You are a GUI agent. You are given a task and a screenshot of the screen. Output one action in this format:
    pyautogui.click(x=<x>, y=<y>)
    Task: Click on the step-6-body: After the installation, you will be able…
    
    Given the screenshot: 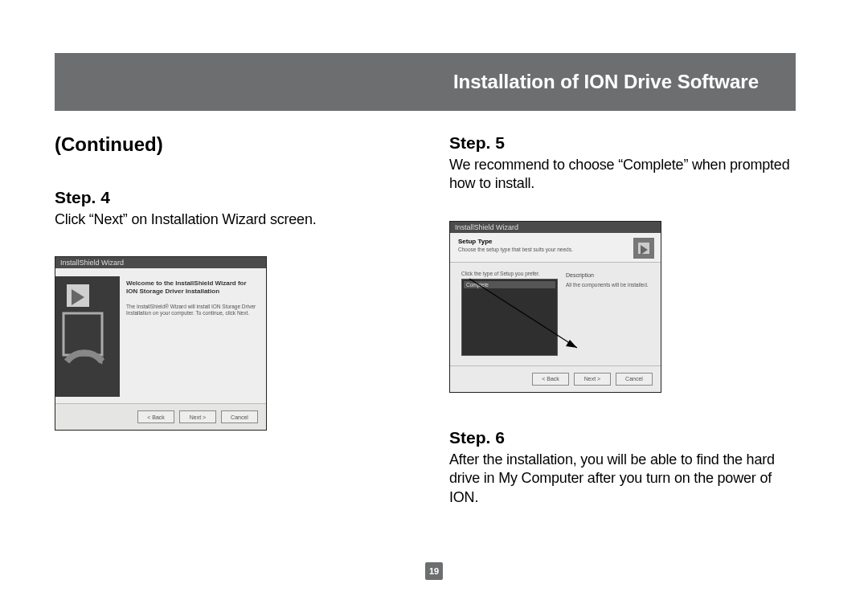 What is the action you would take?
    pyautogui.click(x=622, y=479)
    